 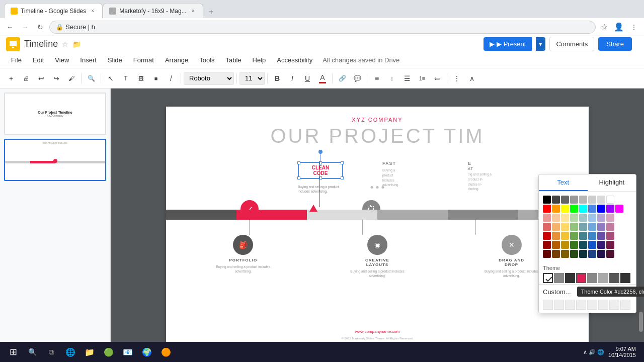 What do you see at coordinates (126, 78) in the screenshot?
I see `textbox-button: T` at bounding box center [126, 78].